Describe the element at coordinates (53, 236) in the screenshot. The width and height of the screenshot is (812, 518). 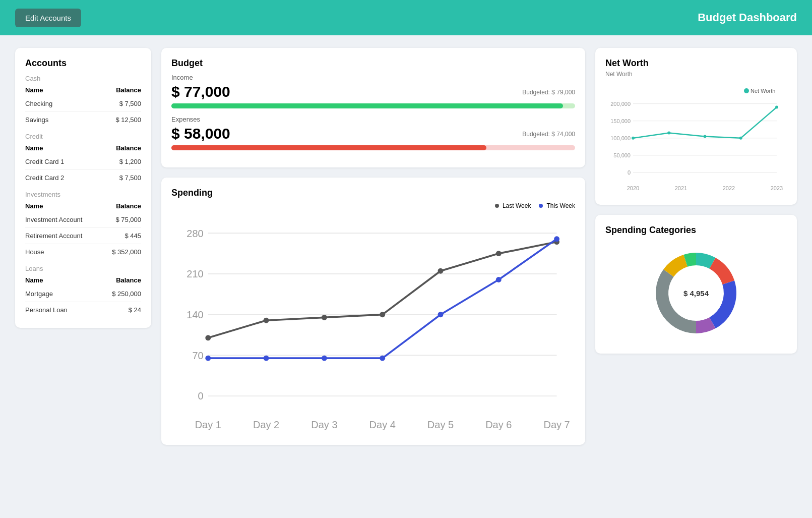
I see `account-name: Retirement Account` at that location.